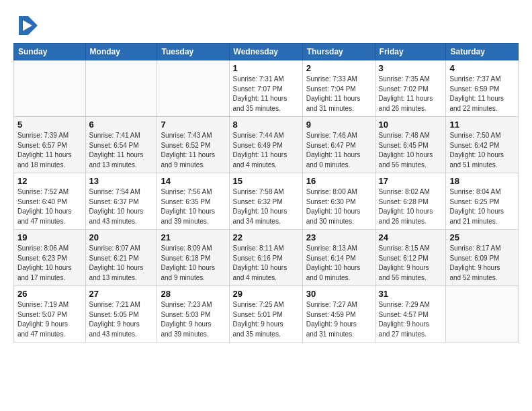 The width and height of the screenshot is (532, 411). I want to click on calendar-cell: 21Sunrise: 8:09 AM Sunset: 6:18 PM Dayli…, so click(193, 258).